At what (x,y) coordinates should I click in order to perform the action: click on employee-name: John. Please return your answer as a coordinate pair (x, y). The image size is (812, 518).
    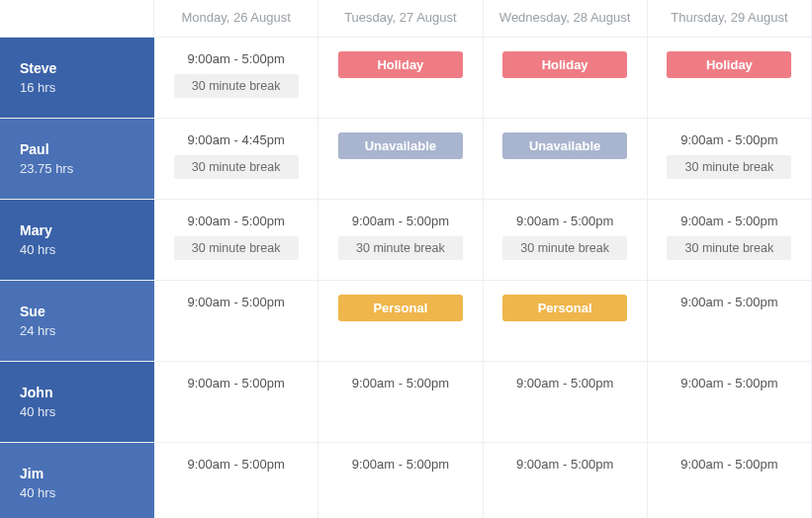
    Looking at the image, I should click on (77, 392).